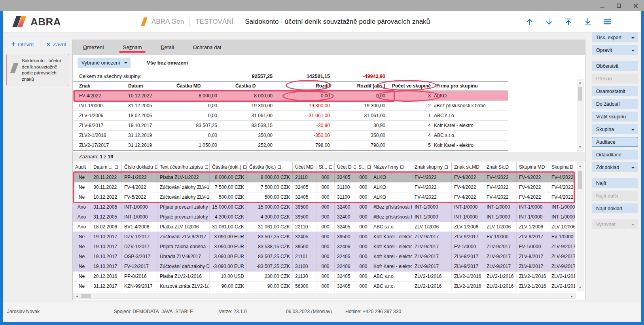 The height and width of the screenshot is (325, 644). What do you see at coordinates (104, 86) in the screenshot?
I see `groups-column-header: Znak` at bounding box center [104, 86].